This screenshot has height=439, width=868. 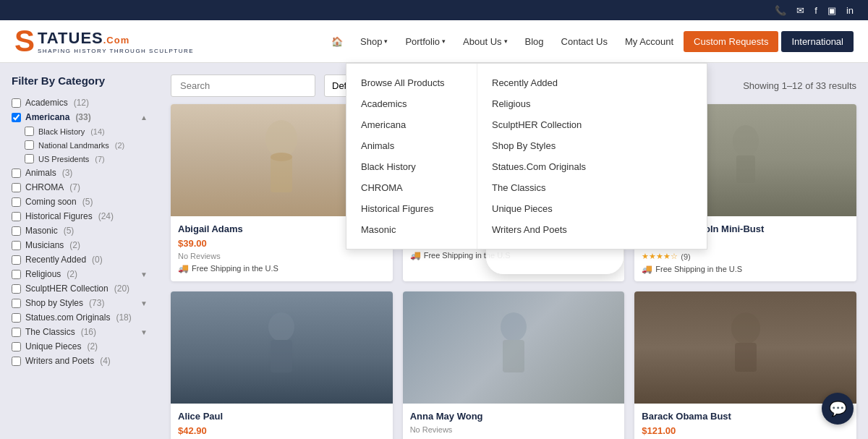 What do you see at coordinates (816, 10) in the screenshot?
I see `facebook-icon: f` at bounding box center [816, 10].